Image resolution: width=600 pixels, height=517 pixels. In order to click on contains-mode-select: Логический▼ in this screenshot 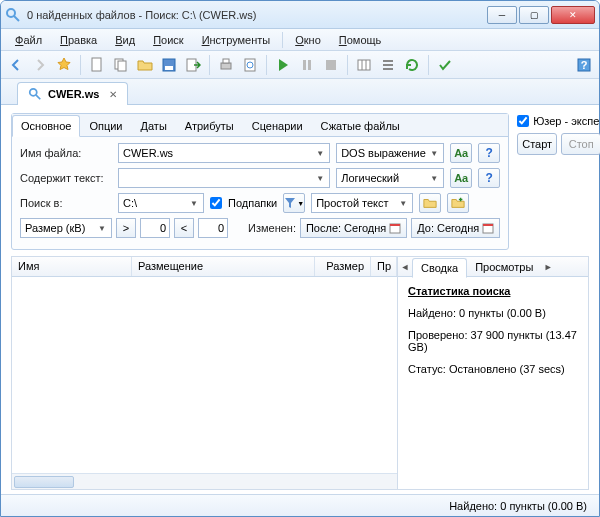, I will do `click(390, 178)`.